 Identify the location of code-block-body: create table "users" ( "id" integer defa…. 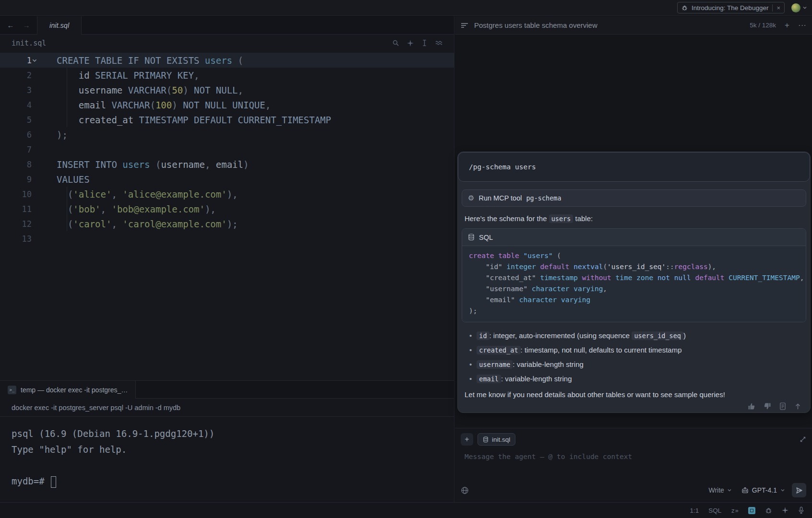
(634, 284).